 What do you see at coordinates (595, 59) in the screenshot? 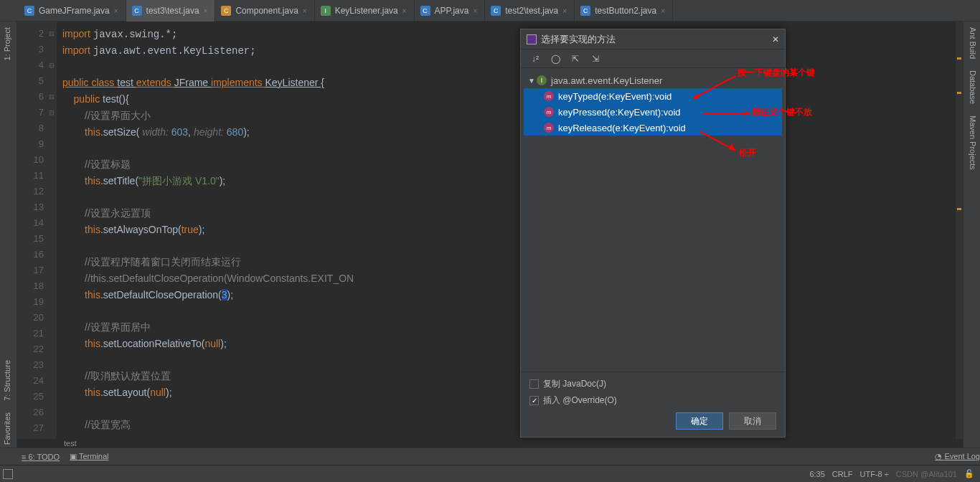
I see `collapse-icon: ⇲` at bounding box center [595, 59].